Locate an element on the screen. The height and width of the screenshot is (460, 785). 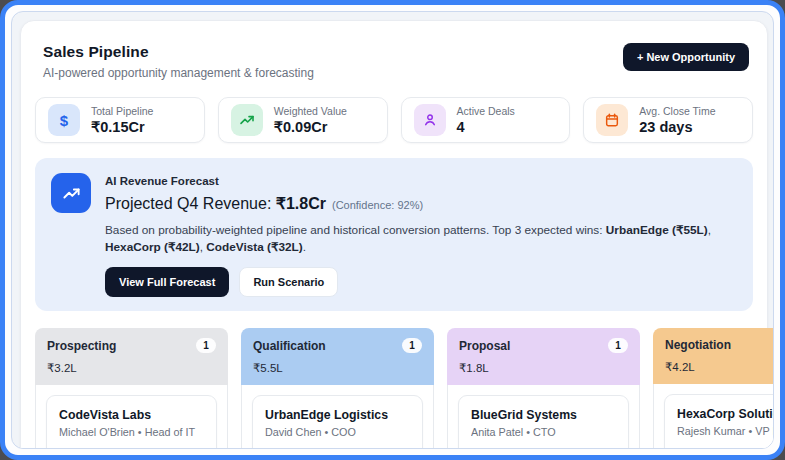
forecast-desc-sep: , is located at coordinates (710, 230).